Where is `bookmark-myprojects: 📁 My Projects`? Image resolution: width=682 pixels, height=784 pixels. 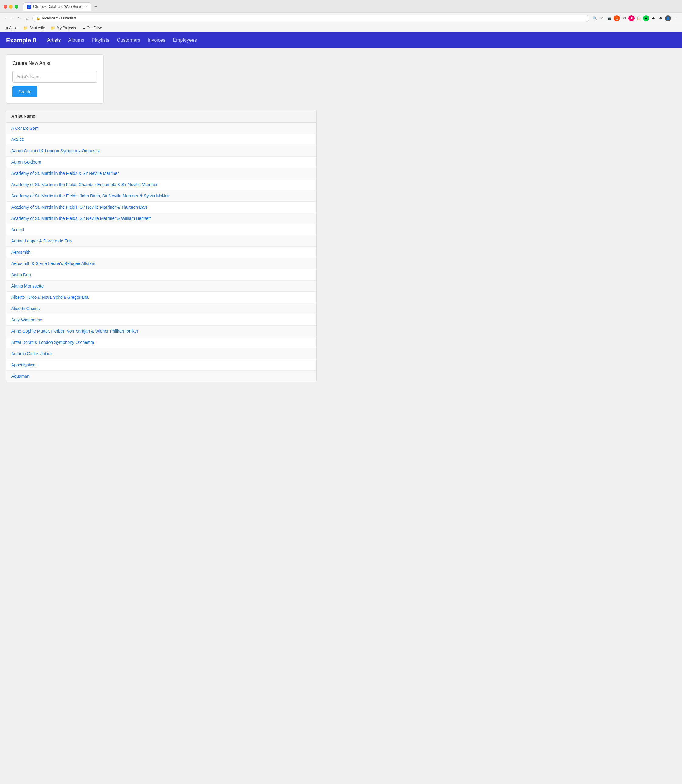
bookmark-myprojects: 📁 My Projects is located at coordinates (63, 28).